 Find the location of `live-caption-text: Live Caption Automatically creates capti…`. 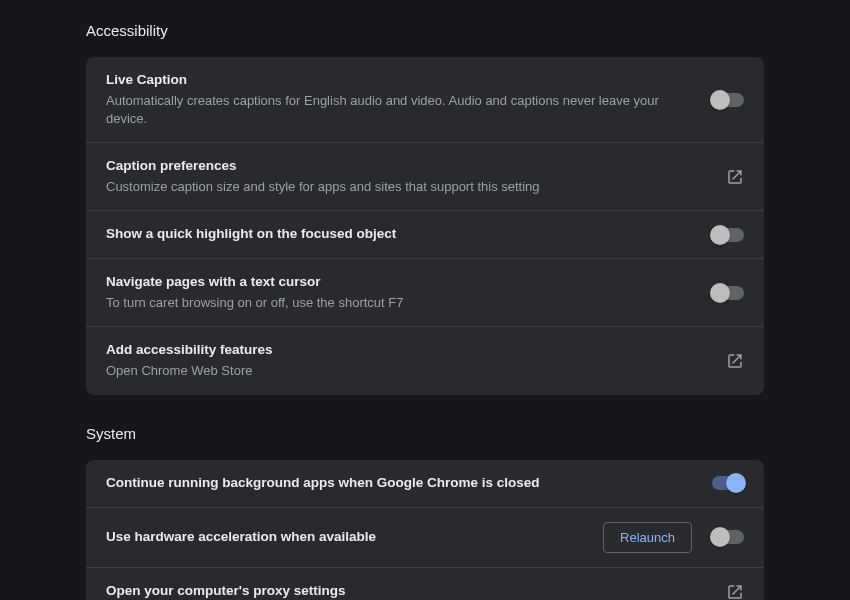

live-caption-text: Live Caption Automatically creates capti… is located at coordinates (399, 100).